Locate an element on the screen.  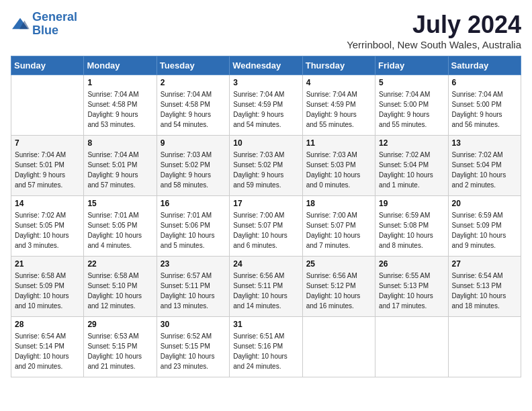
calendar-cell: 5Sunrise: 7:04 AMSunset: 5:00 PMDaylight… is located at coordinates (412, 105).